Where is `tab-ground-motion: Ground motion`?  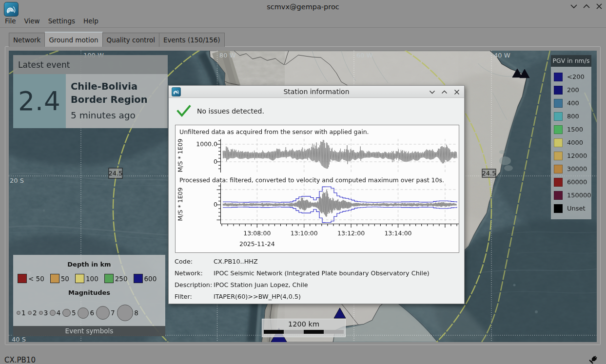 tab-ground-motion: Ground motion is located at coordinates (74, 39).